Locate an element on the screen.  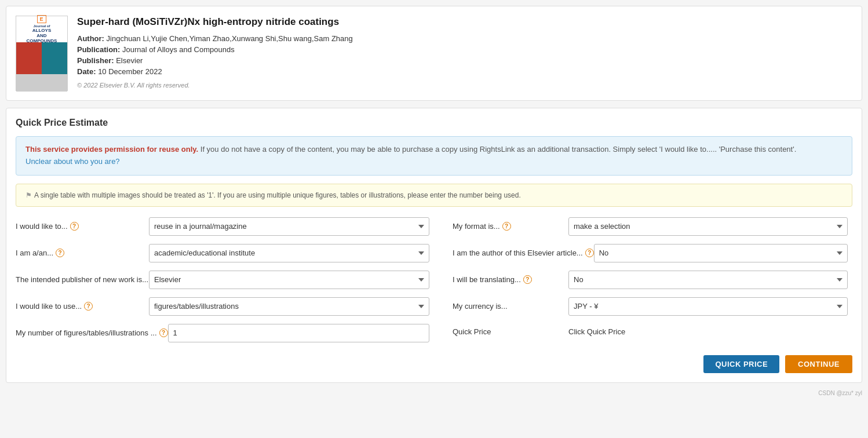
select-translating: No Yes is located at coordinates (708, 280).